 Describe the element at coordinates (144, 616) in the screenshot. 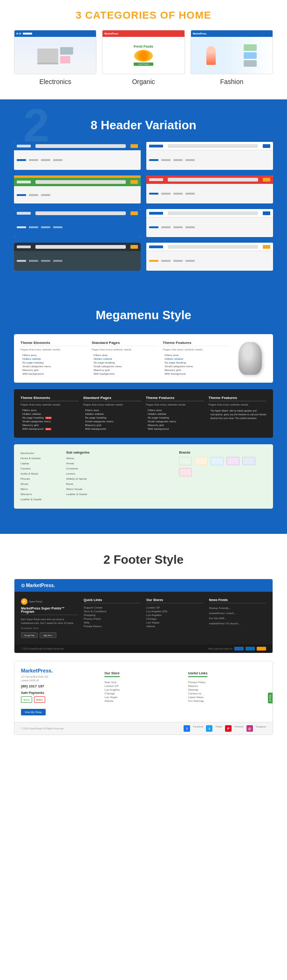

I see `footer-card-1: ⊙ MarketPress. P Super Points MarketPres…` at that location.